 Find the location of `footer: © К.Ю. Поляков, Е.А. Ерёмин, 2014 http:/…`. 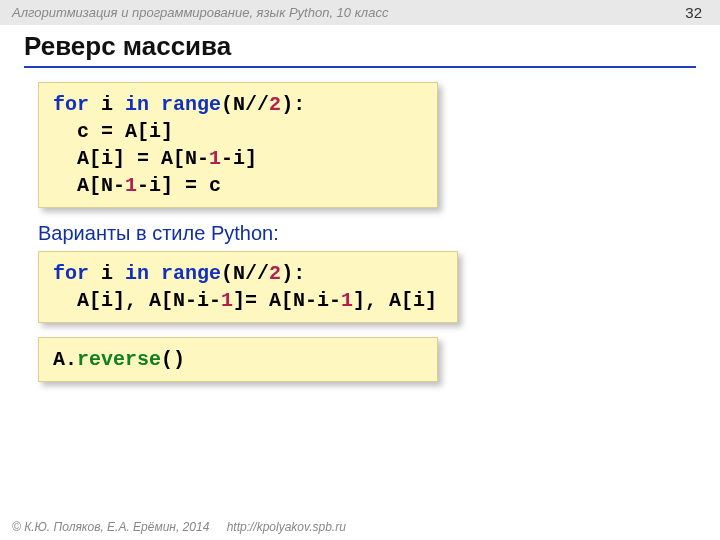

footer: © К.Ю. Поляков, Е.А. Ерёмин, 2014 http:/… is located at coordinates (179, 527).